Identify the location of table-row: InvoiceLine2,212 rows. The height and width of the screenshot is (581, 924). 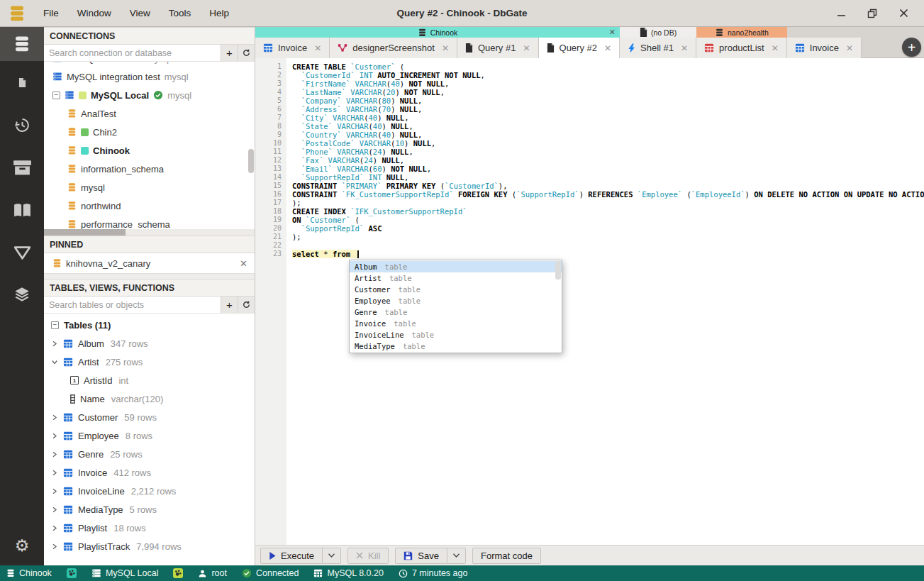
(149, 491).